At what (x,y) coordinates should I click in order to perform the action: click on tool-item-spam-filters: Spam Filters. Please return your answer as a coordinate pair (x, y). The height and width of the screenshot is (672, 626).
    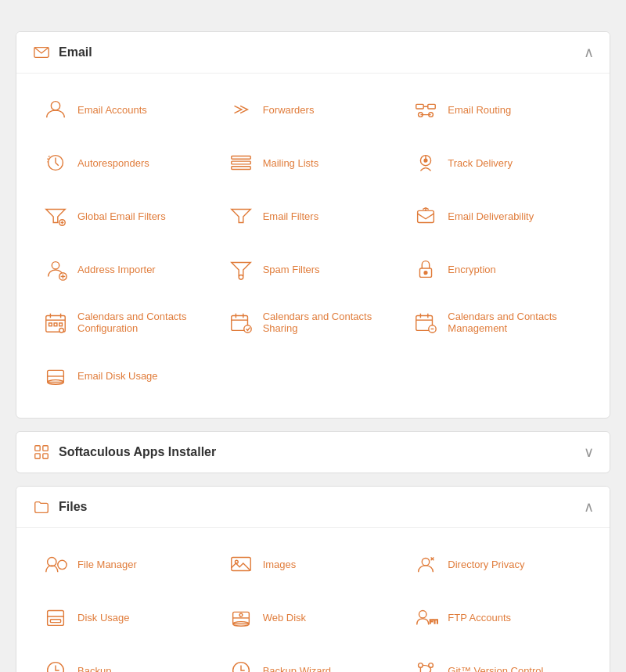
    Looking at the image, I should click on (313, 269).